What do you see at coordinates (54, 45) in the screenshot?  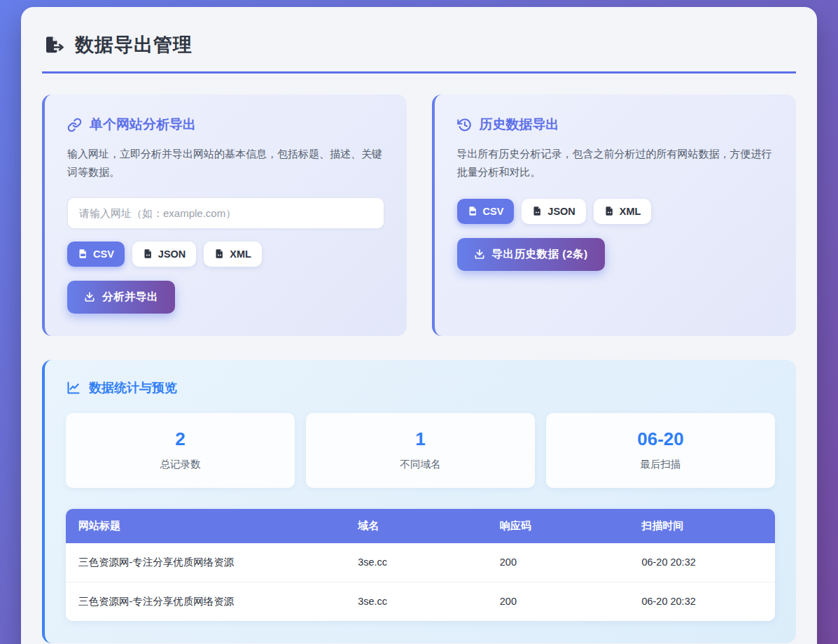 I see `file-export-icon` at bounding box center [54, 45].